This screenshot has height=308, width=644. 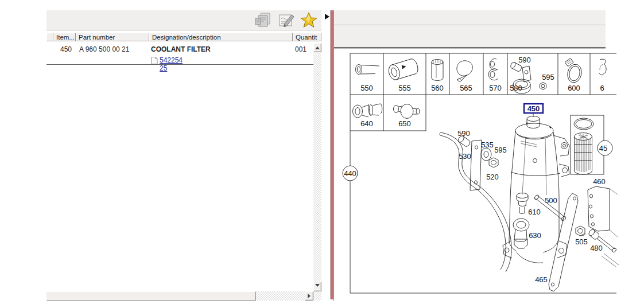 I want to click on panel-splitter, so click(x=327, y=156).